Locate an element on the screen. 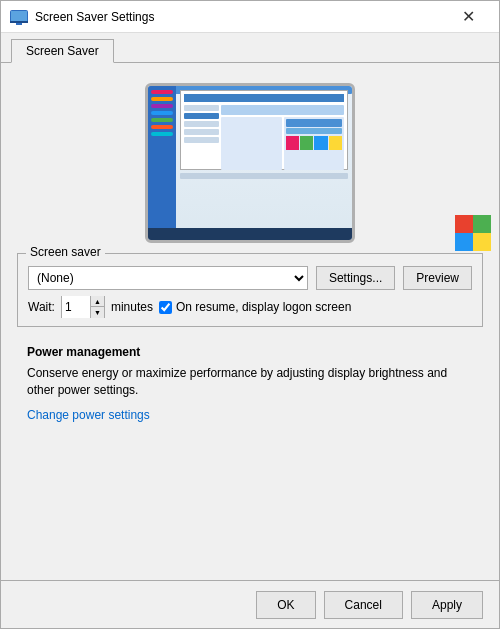  preview-button: Preview is located at coordinates (438, 278).